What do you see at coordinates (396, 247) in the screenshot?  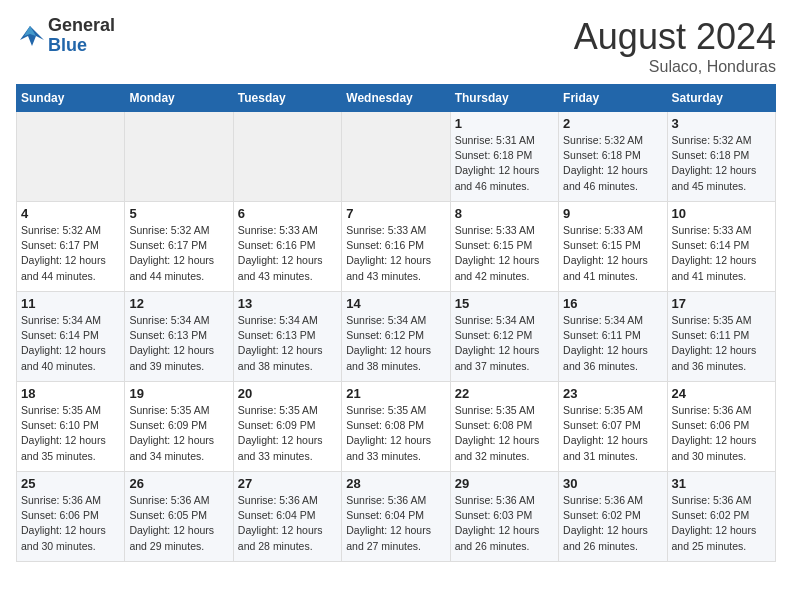 I see `week-row-2: 4Sunrise: 5:32 AM Sunset: 6:17 PM Daylig…` at bounding box center [396, 247].